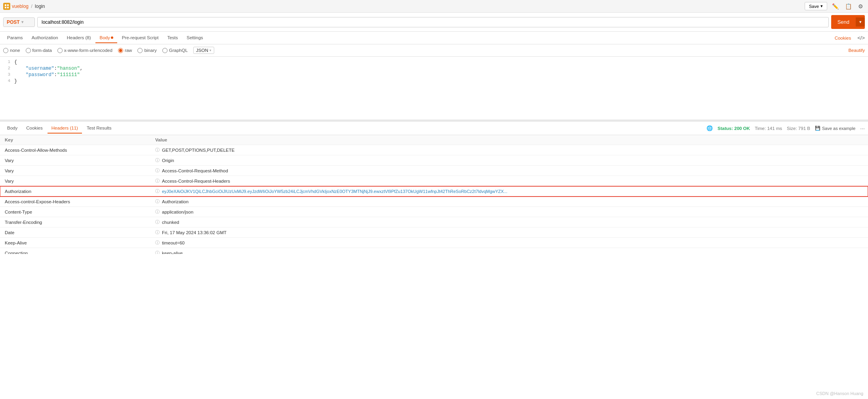  What do you see at coordinates (75, 150) in the screenshot?
I see `header-key: Access-Control-Allow-Methods` at bounding box center [75, 150].